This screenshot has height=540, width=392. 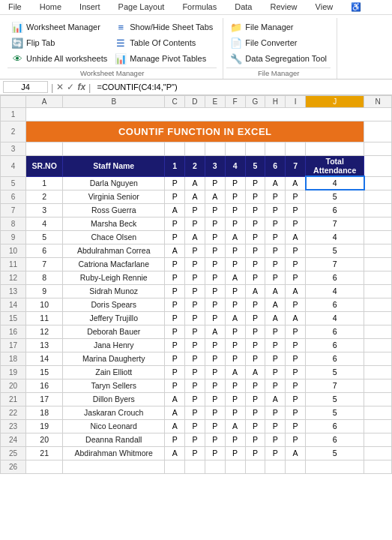 I want to click on col-header-E: E, so click(x=214, y=102).